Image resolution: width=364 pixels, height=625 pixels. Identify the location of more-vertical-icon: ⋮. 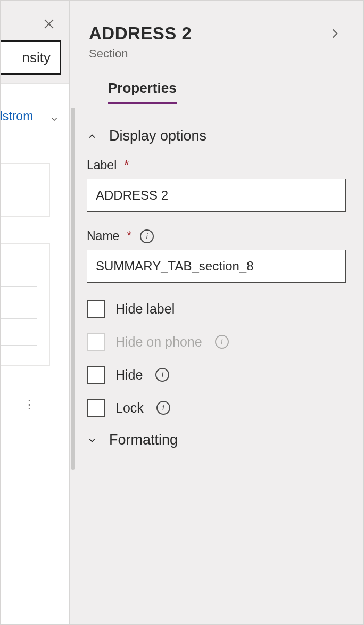
(30, 405).